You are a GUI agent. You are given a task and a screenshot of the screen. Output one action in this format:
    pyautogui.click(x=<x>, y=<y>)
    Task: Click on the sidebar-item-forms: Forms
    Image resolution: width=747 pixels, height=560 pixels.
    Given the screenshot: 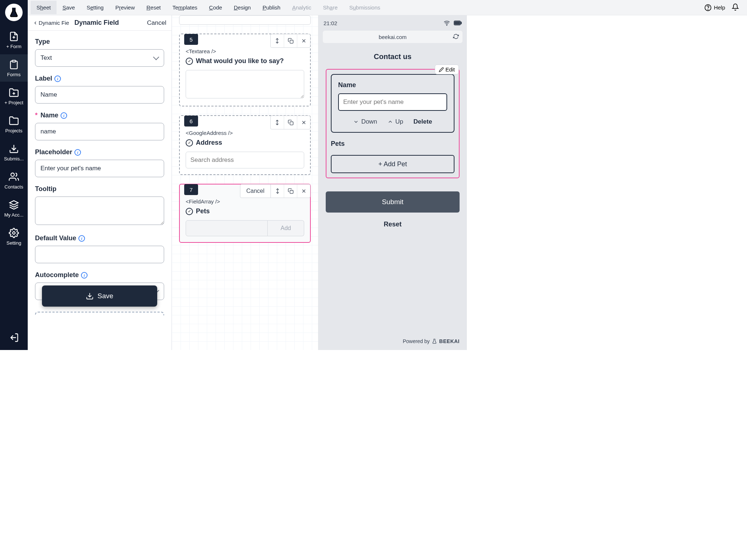 What is the action you would take?
    pyautogui.click(x=14, y=68)
    